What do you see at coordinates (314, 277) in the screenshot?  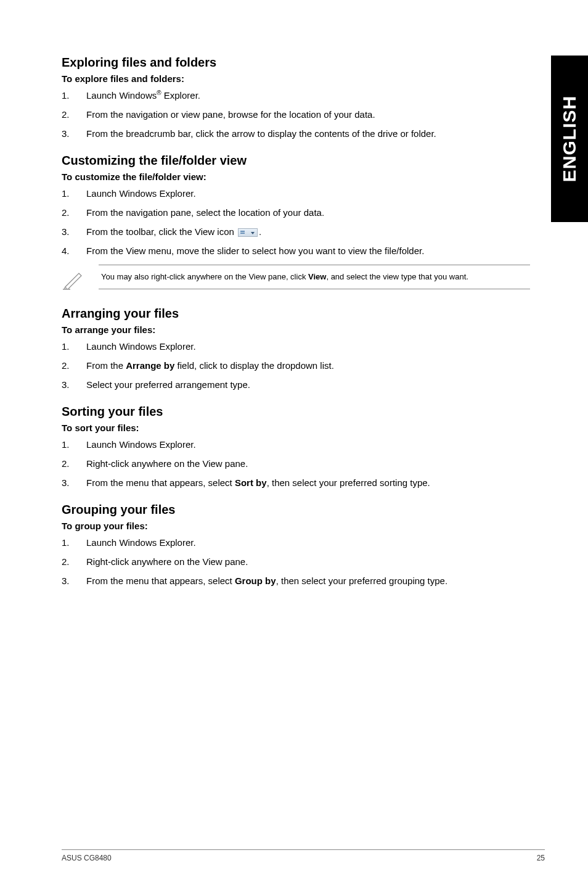 I see `note-text: You may also right-click anywhere on the…` at bounding box center [314, 277].